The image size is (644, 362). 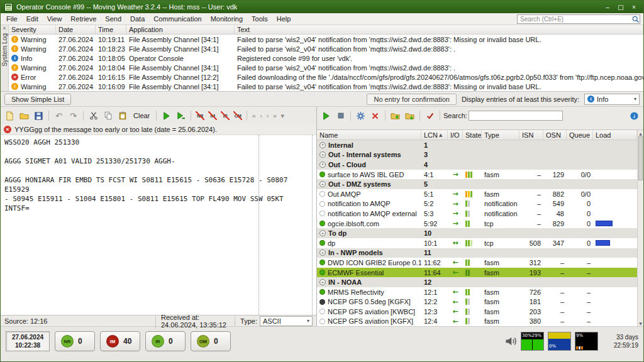 I want to click on channel-settings-gear-icon, so click(x=361, y=116).